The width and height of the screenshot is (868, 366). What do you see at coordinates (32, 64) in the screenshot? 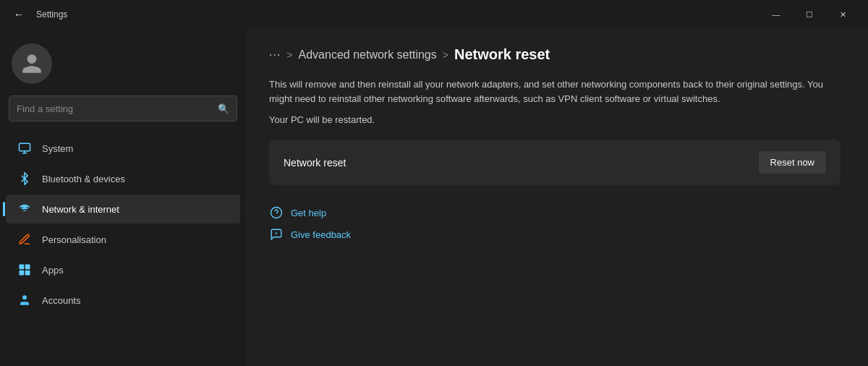
I see `user-icon` at bounding box center [32, 64].